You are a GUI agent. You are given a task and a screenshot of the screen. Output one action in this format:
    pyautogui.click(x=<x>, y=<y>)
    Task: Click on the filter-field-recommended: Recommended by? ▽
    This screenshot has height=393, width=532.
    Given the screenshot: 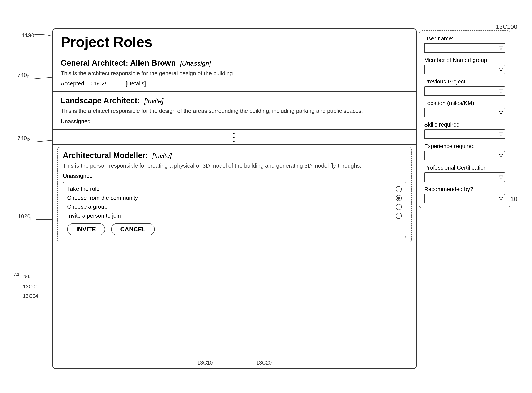 What is the action you would take?
    pyautogui.click(x=465, y=195)
    